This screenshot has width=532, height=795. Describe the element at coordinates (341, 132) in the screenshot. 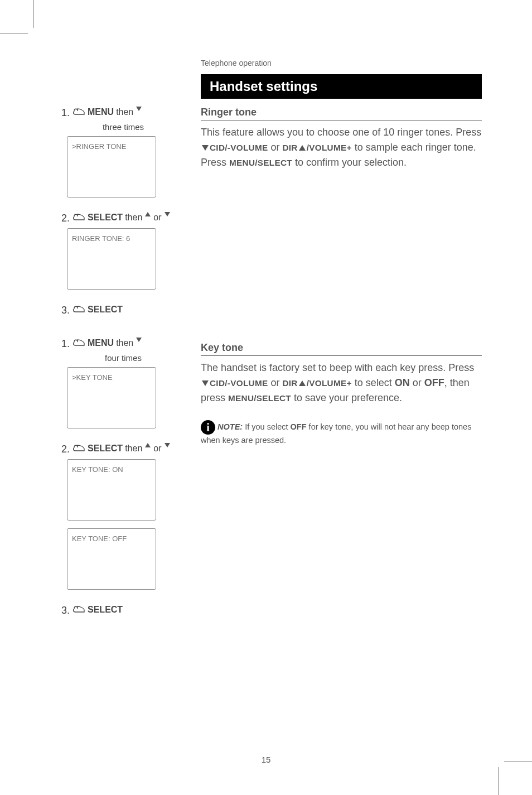

I see `body-text: This feature allows you to choose one of…` at that location.